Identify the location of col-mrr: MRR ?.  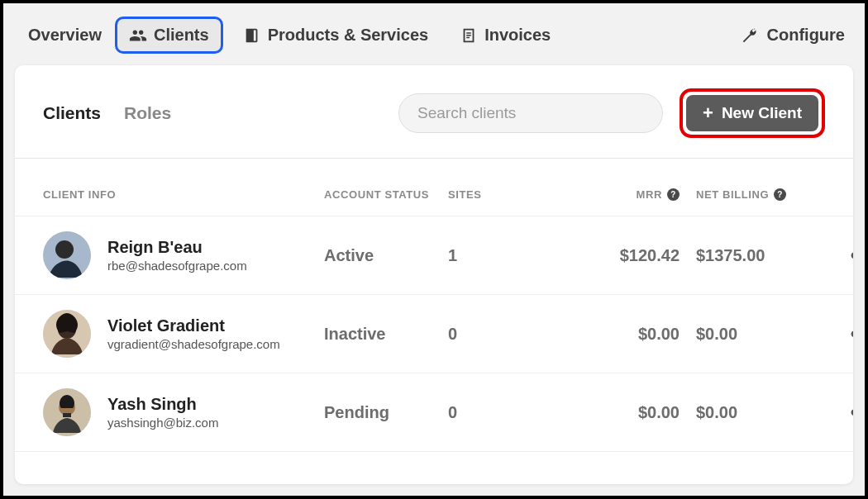
(622, 195).